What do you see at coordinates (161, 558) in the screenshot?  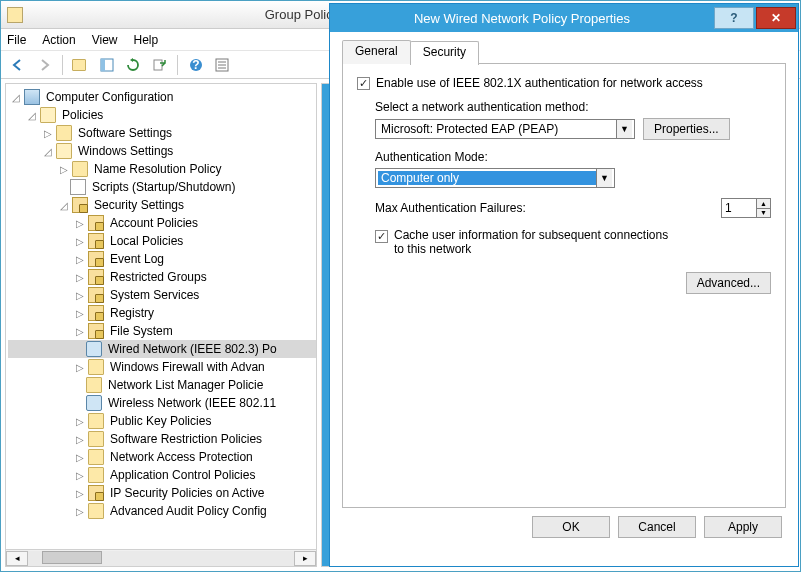 I see `horizontal-scrollbar: ◂ ▸` at bounding box center [161, 558].